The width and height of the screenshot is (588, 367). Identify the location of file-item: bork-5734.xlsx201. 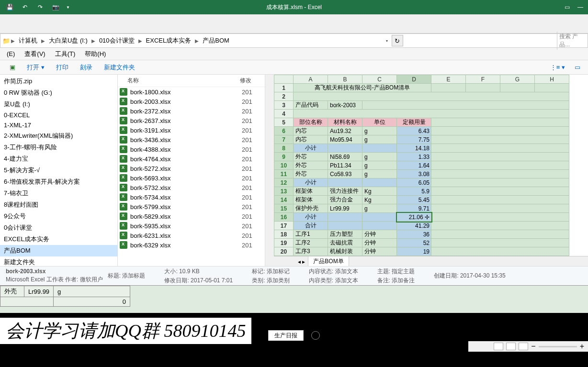
(192, 197).